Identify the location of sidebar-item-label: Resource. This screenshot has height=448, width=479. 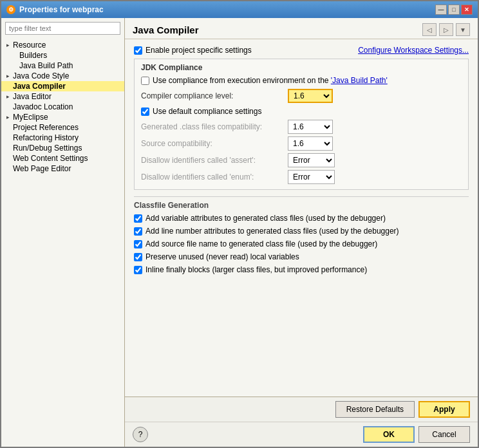
(30, 45).